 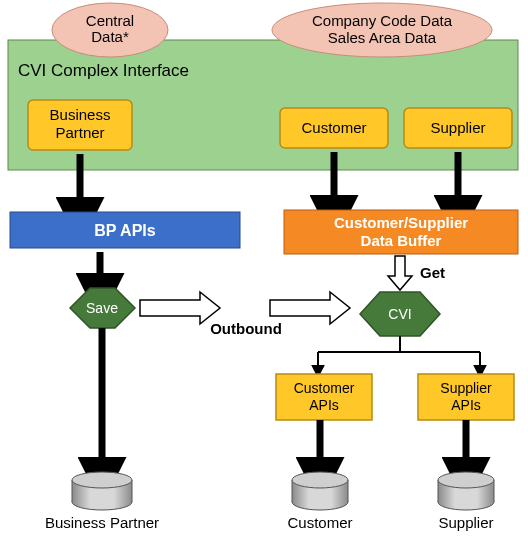 I want to click on customer-label: Customer, so click(x=334, y=128).